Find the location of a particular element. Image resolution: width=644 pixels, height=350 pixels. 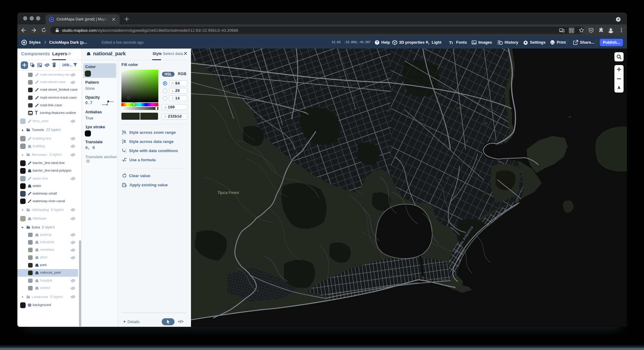

svg-text: Tijuca Forest is located at coordinates (228, 193).